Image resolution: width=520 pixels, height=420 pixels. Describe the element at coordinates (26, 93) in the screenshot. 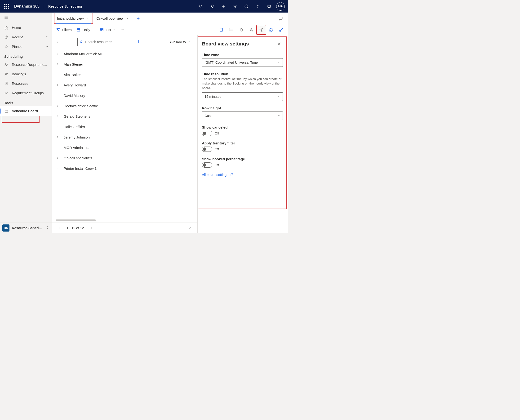

I see `nav-requirement-groups: Requirement Groups` at that location.